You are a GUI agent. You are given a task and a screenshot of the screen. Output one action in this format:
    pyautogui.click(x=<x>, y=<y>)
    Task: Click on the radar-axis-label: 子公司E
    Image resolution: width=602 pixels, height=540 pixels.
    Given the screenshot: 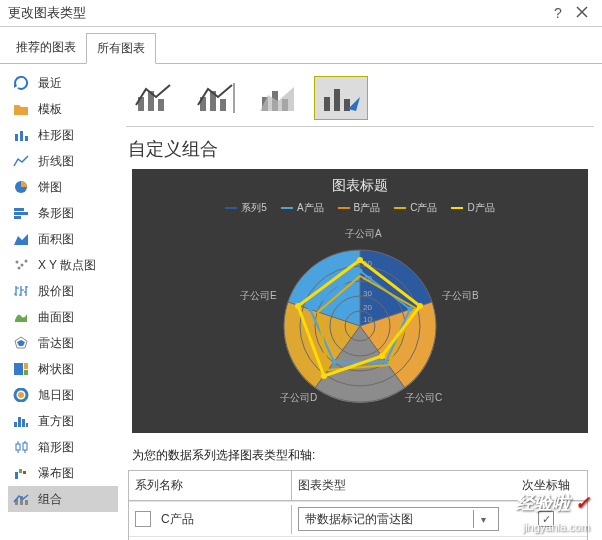 What is the action you would take?
    pyautogui.click(x=258, y=296)
    